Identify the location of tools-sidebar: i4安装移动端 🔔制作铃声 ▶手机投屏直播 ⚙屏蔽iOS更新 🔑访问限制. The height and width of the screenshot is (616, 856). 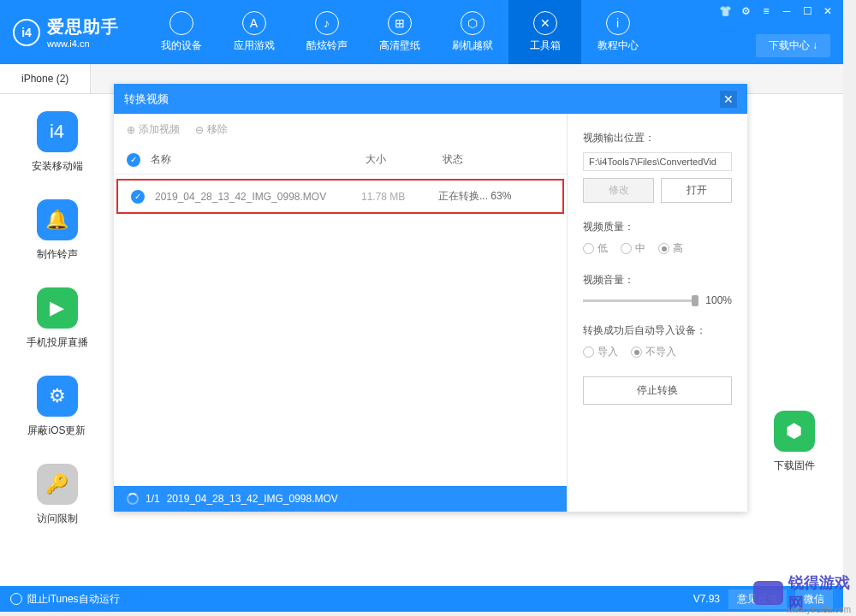
(56, 341).